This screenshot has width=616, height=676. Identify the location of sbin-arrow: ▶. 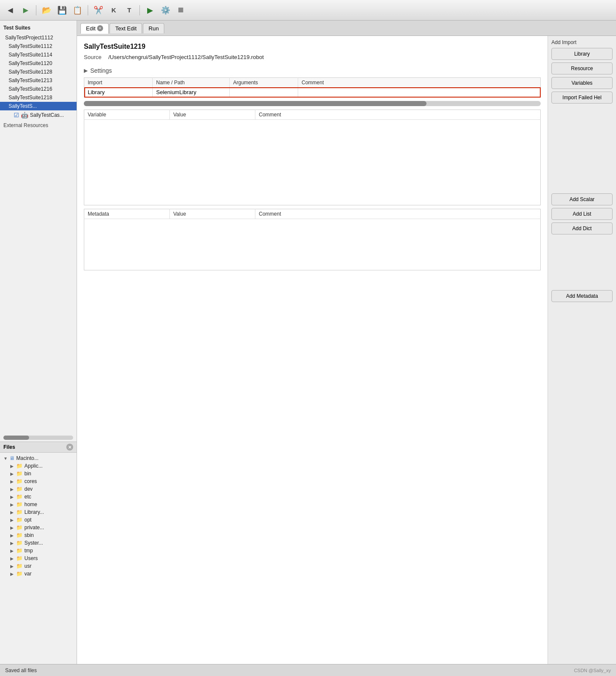
(12, 536).